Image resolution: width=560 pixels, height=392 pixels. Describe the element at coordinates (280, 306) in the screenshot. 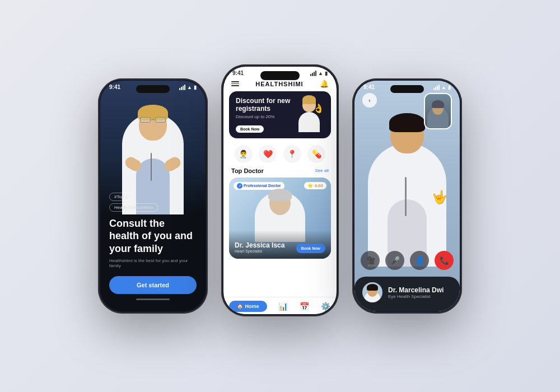

I see `bottom-navigation: 🏠 Home 📊 📅 ⚙️` at that location.